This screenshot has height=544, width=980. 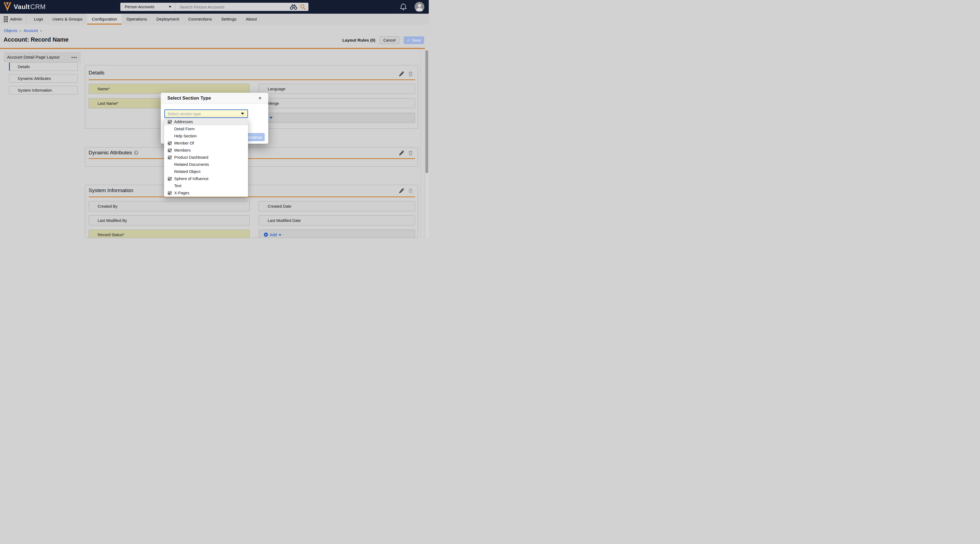 I want to click on cancel-button: Cancel, so click(x=390, y=40).